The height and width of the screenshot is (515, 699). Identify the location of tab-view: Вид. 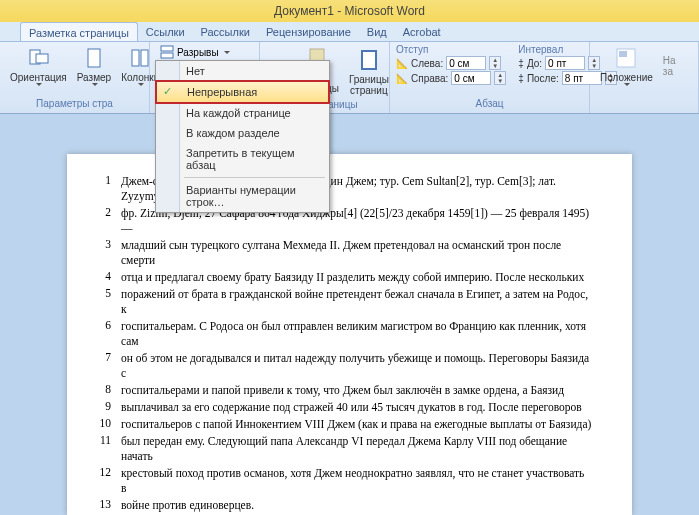
(377, 32).